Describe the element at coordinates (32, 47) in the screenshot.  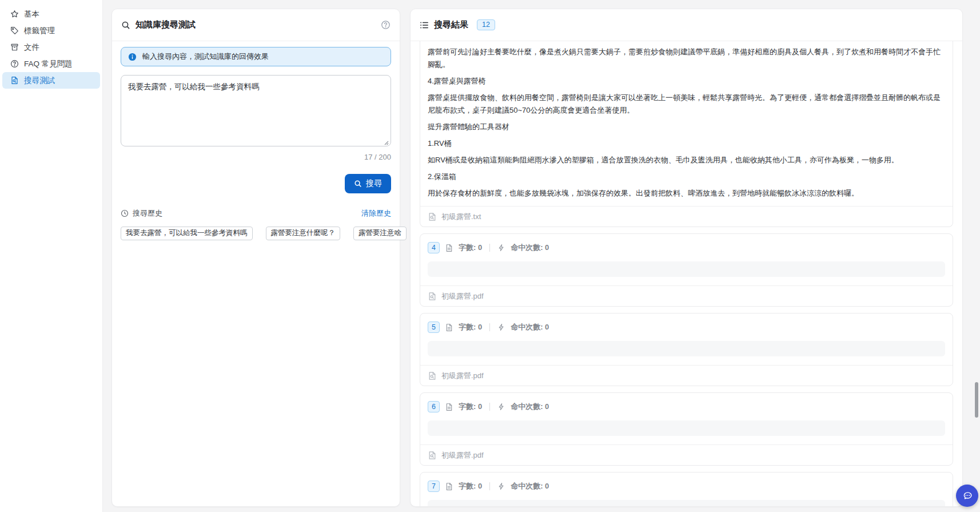
I see `sidebar-item-label: 文件` at that location.